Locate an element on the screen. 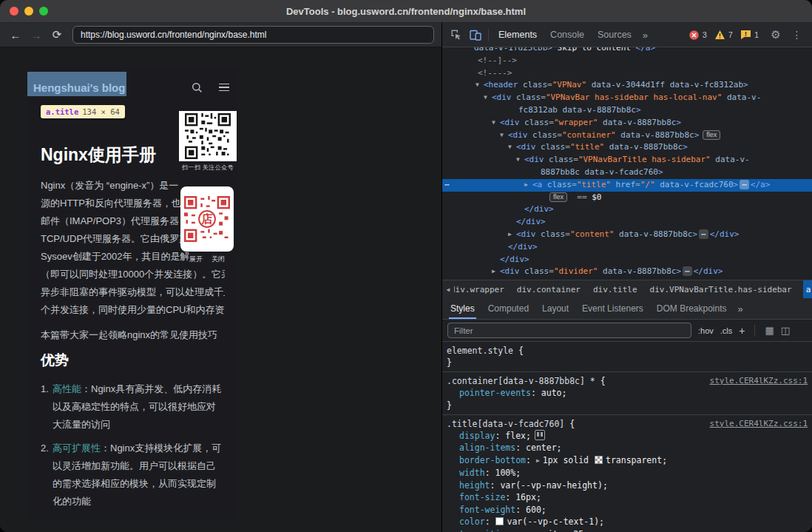 The height and width of the screenshot is (532, 812). more-tabs-button: » is located at coordinates (645, 36).